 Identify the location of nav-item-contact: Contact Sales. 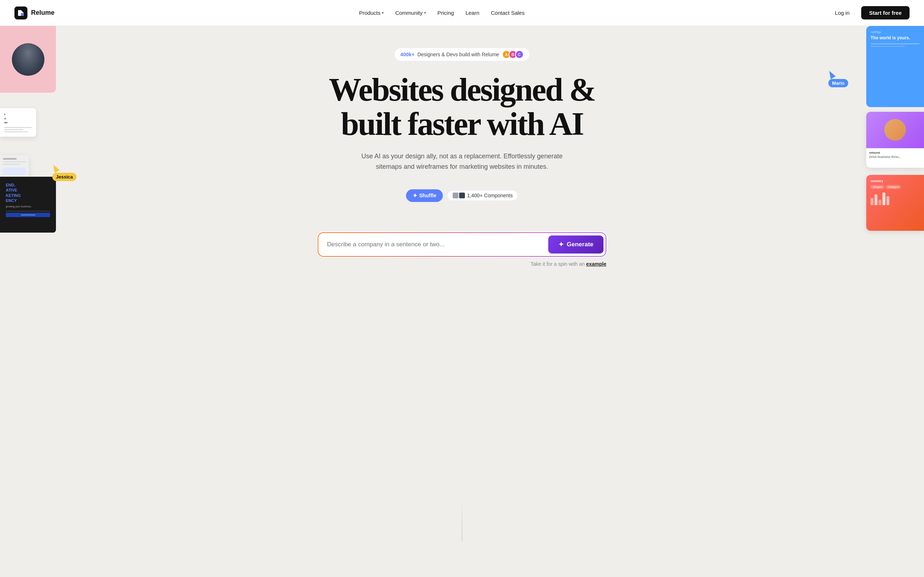
(508, 13).